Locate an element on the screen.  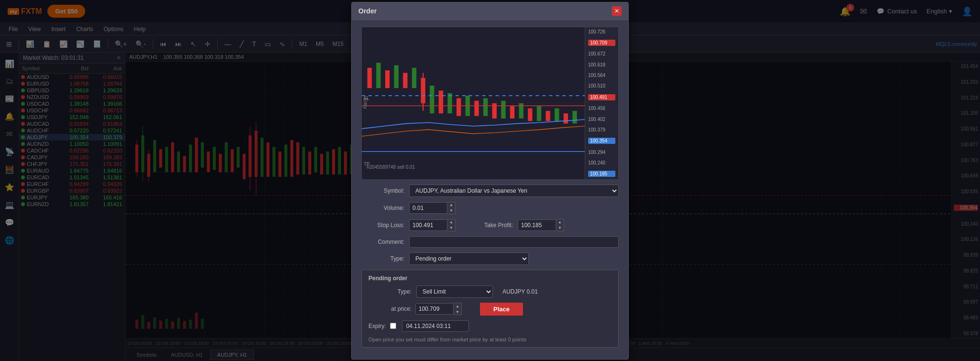
type-row: Type: Pending order is located at coordinates (490, 259).